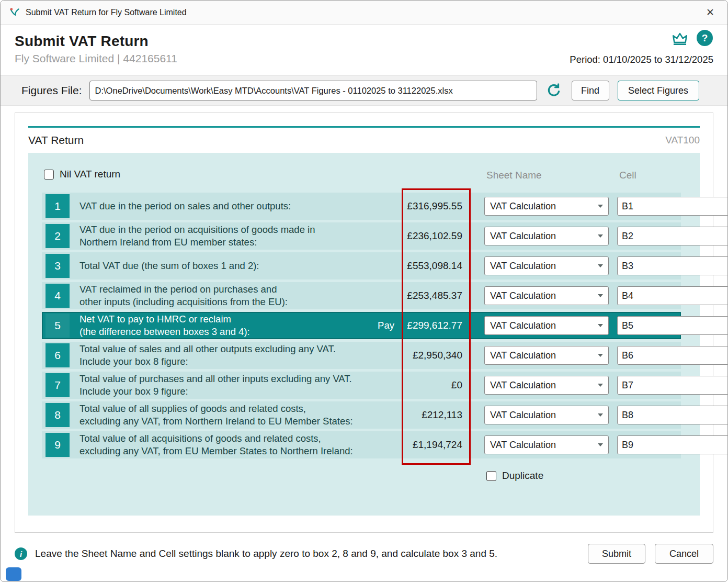 The width and height of the screenshot is (728, 582). Describe the element at coordinates (266, 554) in the screenshot. I see `footer-note: Leave the Sheet Name and Cell settings b…` at that location.